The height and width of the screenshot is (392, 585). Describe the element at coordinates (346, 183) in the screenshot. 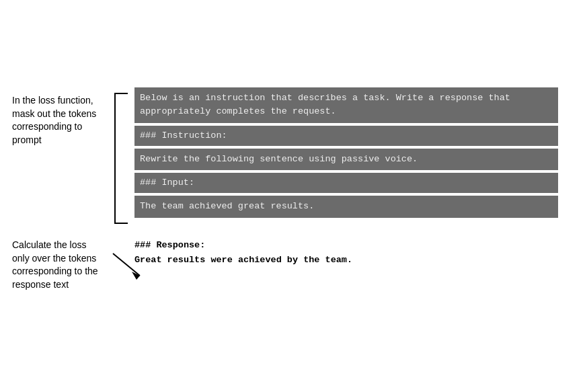

I see `input-label-block: ### Input:` at that location.